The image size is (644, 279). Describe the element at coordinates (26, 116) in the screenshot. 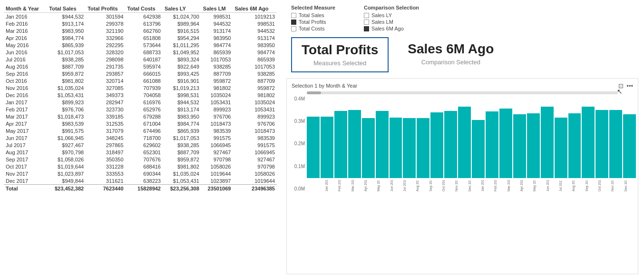

I see `table-cell: Mar 2017` at that location.